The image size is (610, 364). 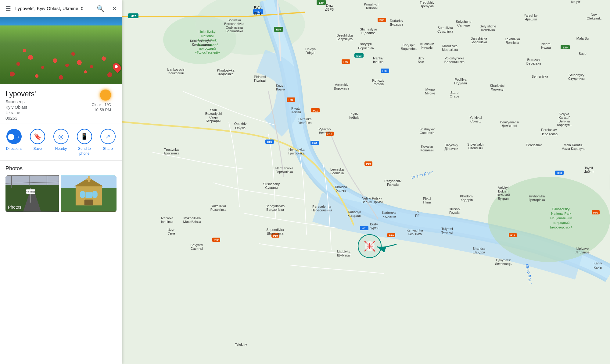 What do you see at coordinates (385, 71) in the screenshot?
I see `svg-text: H08` at bounding box center [385, 71].